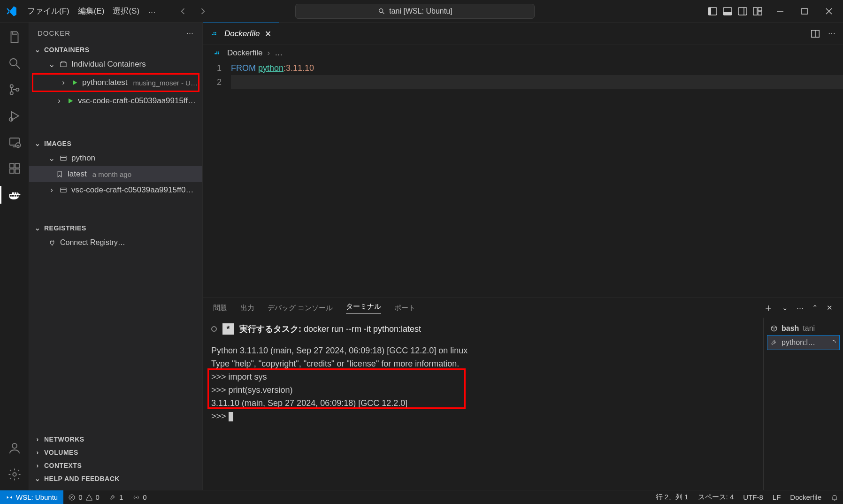 This screenshot has height=504, width=843. I want to click on status-problems: 0 0, so click(84, 497).